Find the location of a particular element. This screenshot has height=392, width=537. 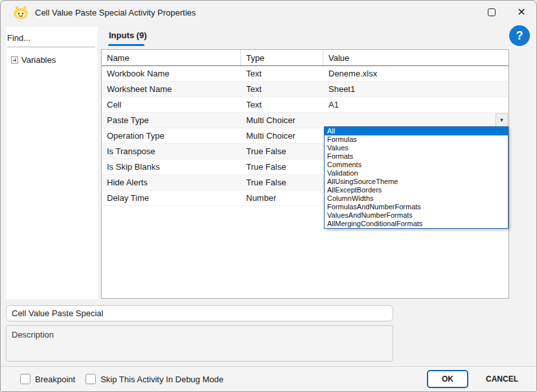

combo-dropdown-button: ▼ is located at coordinates (501, 121).